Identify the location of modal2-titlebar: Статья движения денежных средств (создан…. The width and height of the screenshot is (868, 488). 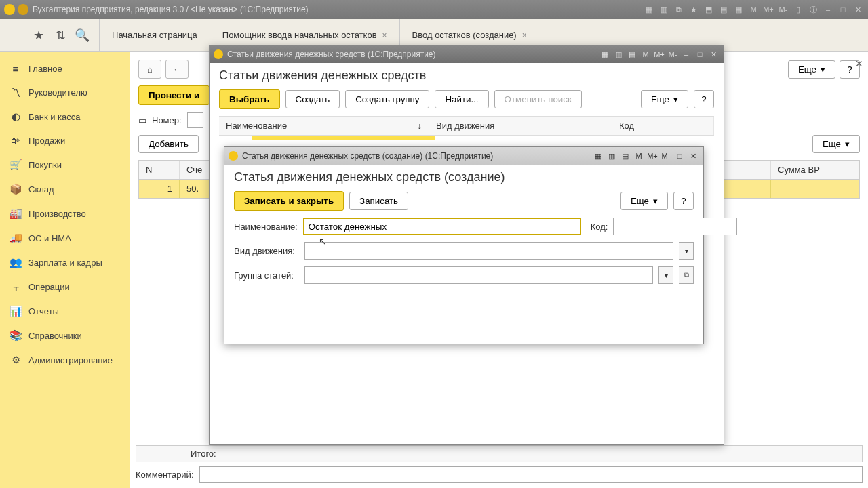
(464, 156).